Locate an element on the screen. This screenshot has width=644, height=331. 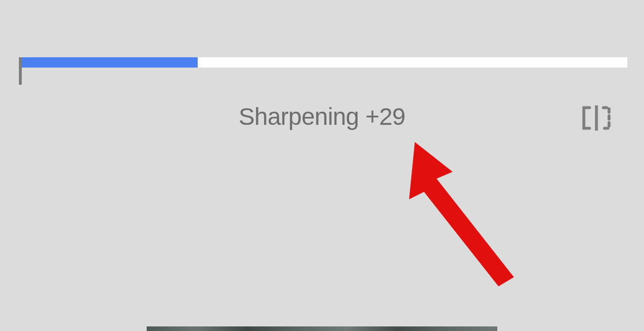
adjustment-slider is located at coordinates (323, 71).